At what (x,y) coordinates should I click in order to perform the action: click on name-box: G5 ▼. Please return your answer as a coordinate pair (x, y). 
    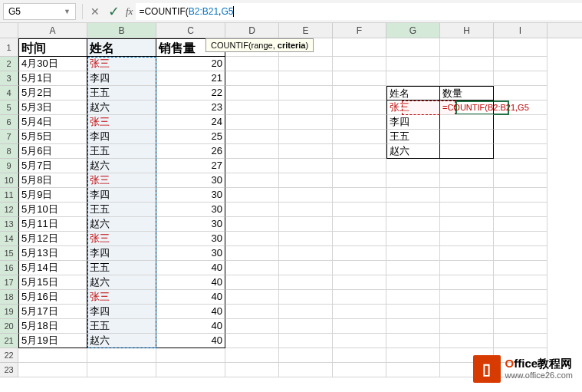
    Looking at the image, I should click on (40, 12).